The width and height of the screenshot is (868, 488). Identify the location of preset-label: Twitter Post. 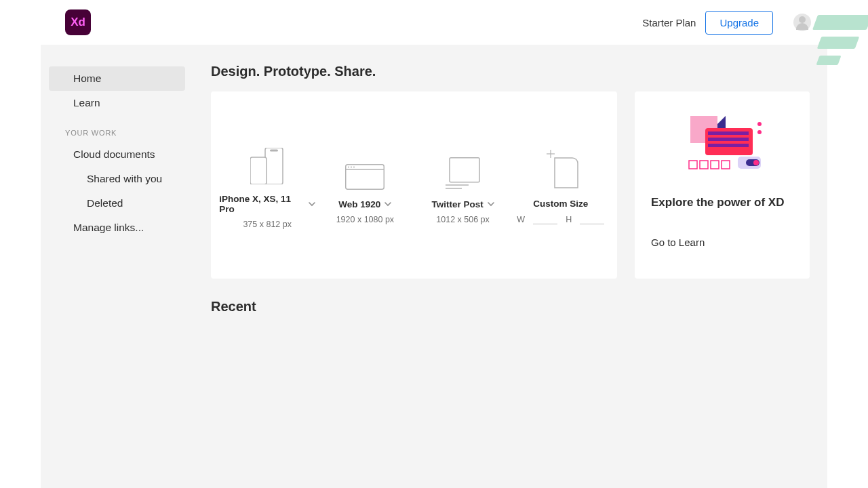
(457, 205).